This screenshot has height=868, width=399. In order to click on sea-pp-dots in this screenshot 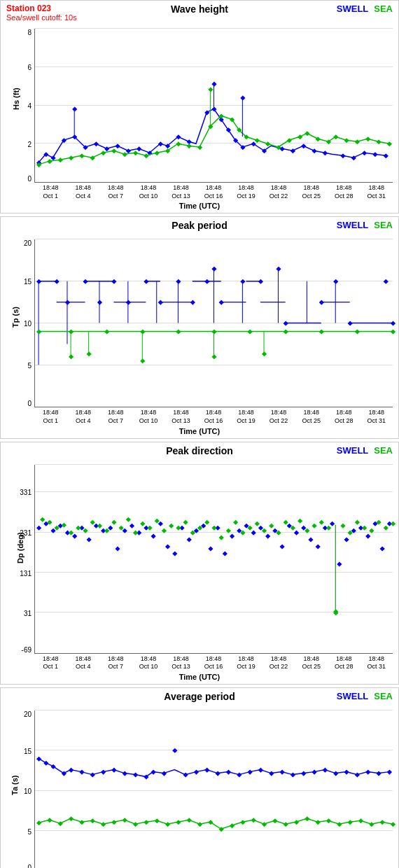, I will do `click(216, 347)`.